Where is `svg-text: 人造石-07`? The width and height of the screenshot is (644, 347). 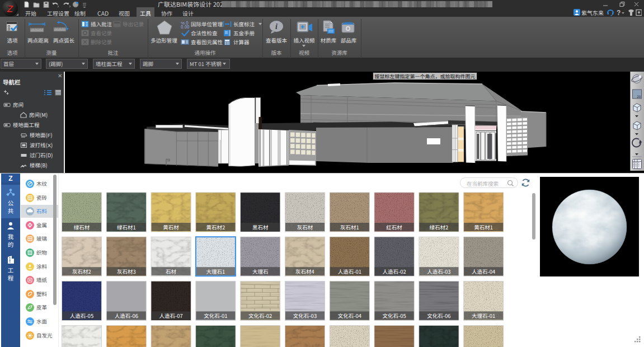
svg-text: 人造石-07 is located at coordinates (171, 316).